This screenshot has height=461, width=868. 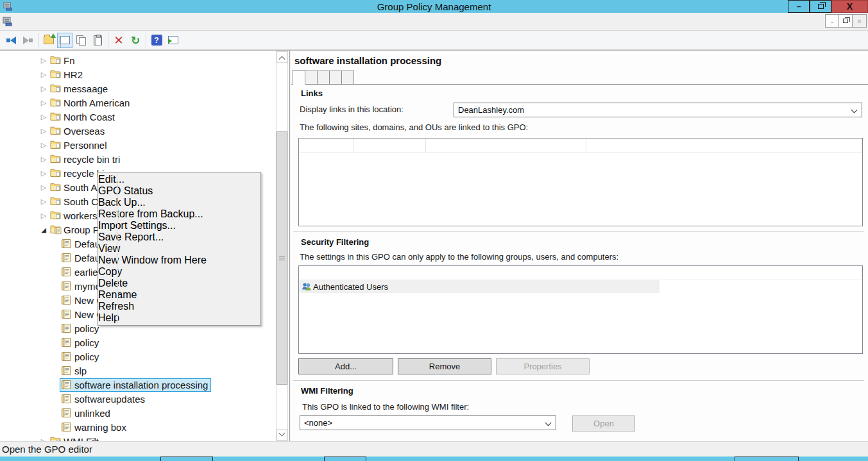 I want to click on mdi-minimize-button: -, so click(x=833, y=21).